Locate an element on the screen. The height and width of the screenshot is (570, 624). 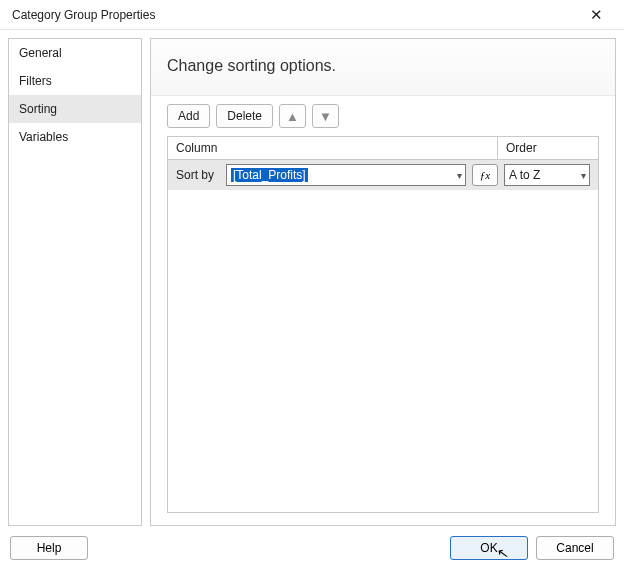
expression-builder-button: ƒx is located at coordinates (485, 175).